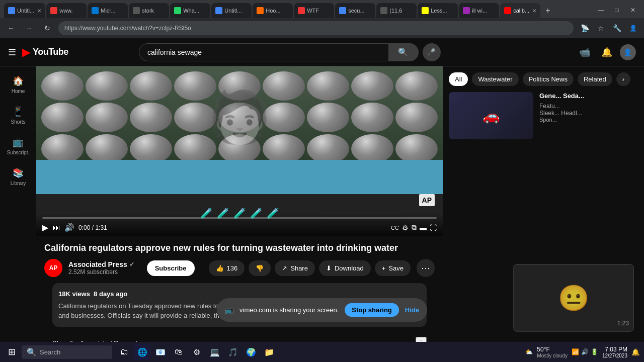  Describe the element at coordinates (550, 11) in the screenshot. I see `new-tab-button: +` at that location.